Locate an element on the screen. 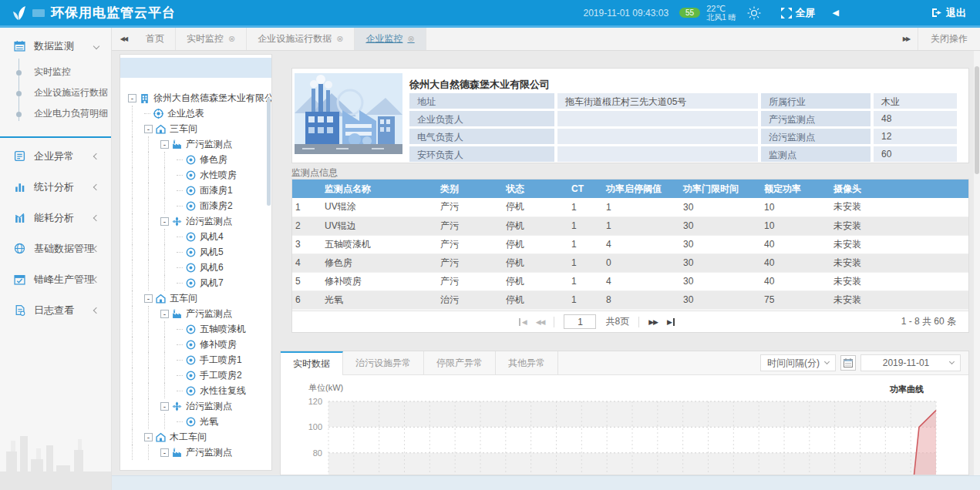 This screenshot has height=490, width=980. table-row: 4修色房产污停机103040未安装 is located at coordinates (631, 263).